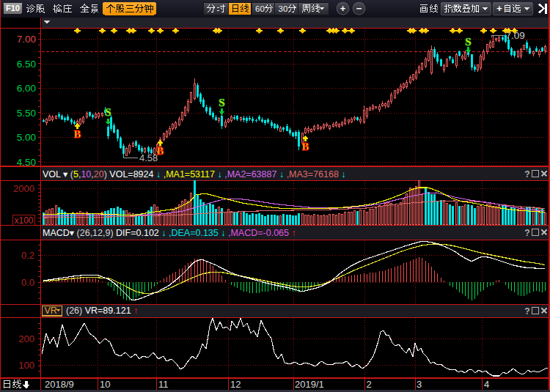 This screenshot has width=550, height=392. Describe the element at coordinates (13, 8) in the screenshot. I see `svg-text: F10` at that location.